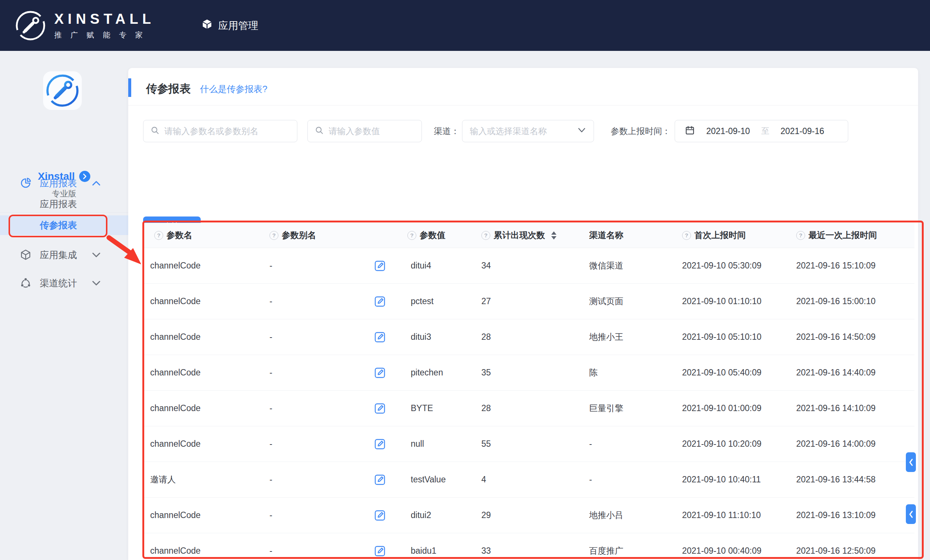  What do you see at coordinates (535, 373) in the screenshot?
I see `cell-count: 35` at bounding box center [535, 373].